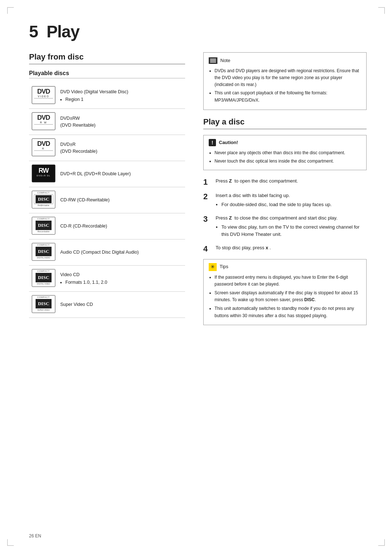  I want to click on svg-text: DIGITAL AUDIO, so click(44, 258).